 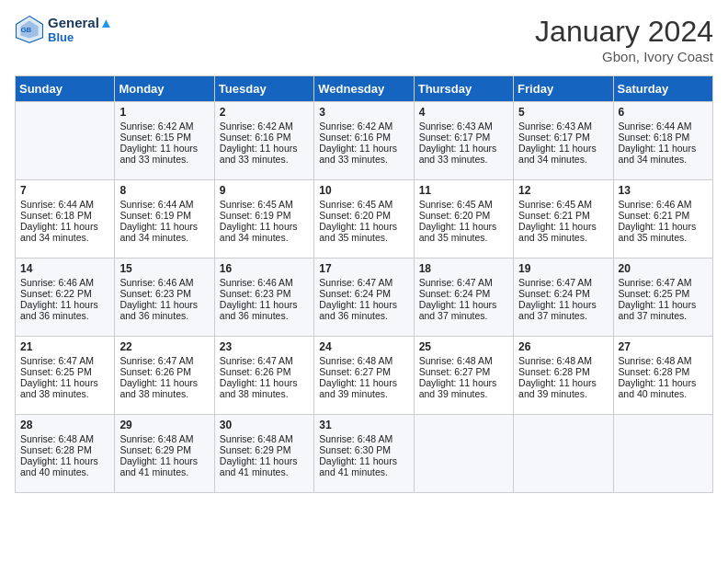 I want to click on day-number: 31, so click(x=364, y=425).